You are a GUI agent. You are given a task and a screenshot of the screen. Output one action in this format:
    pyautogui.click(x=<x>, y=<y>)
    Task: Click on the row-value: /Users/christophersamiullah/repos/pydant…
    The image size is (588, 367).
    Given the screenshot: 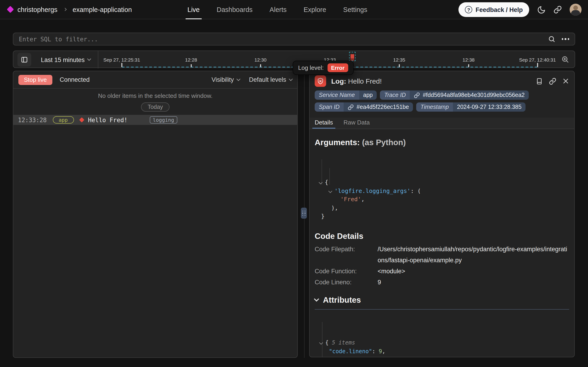 What is the action you would take?
    pyautogui.click(x=473, y=255)
    